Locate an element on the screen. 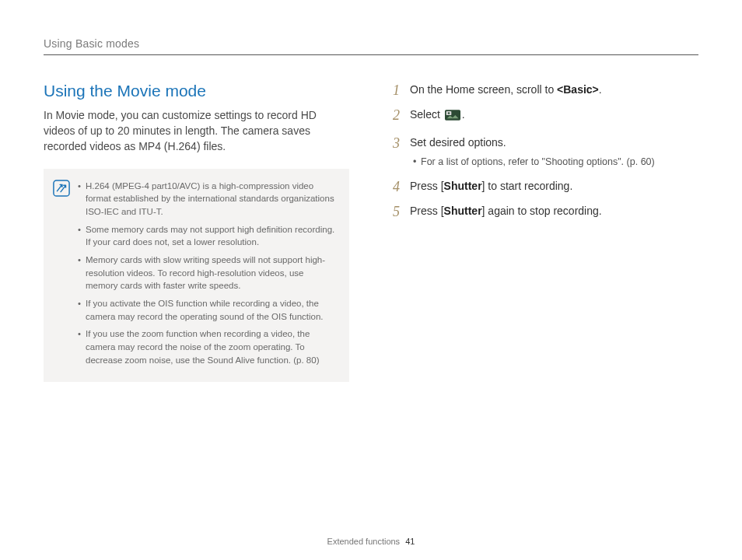 Image resolution: width=742 pixels, height=560 pixels. step-text: Select is located at coordinates (426, 114).